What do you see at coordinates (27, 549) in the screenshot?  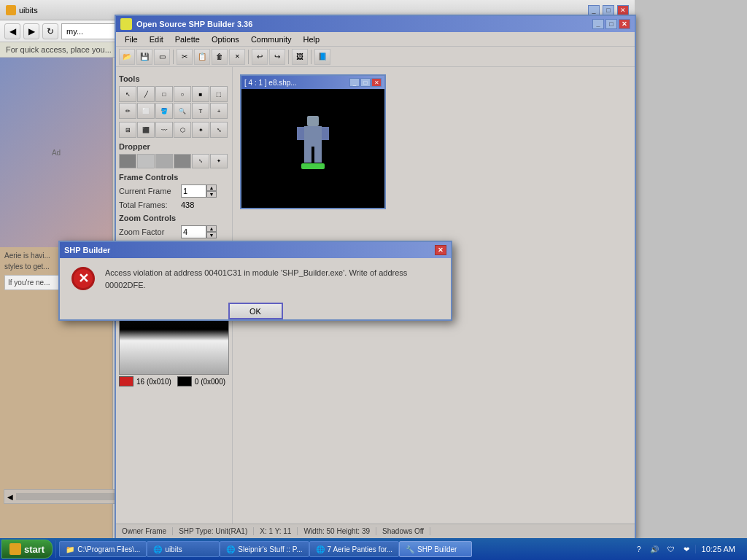 I see `start-button: start` at bounding box center [27, 549].